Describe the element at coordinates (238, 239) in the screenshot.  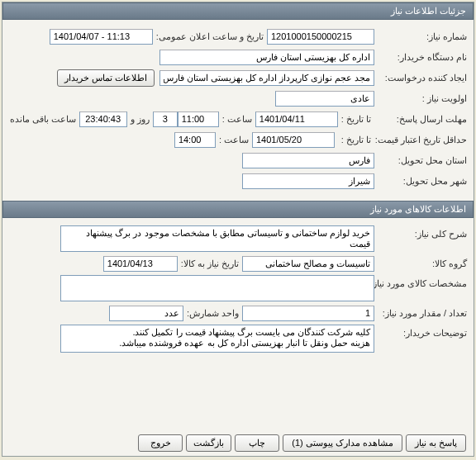
I see `row-desc: شرح کلی نیاز:` at that location.